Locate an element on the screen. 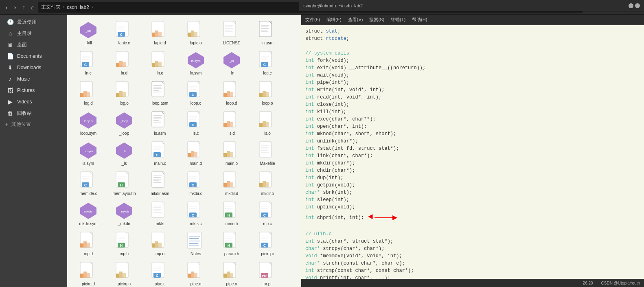 The height and width of the screenshot is (287, 644). list-item: H param.h is located at coordinates (232, 244).